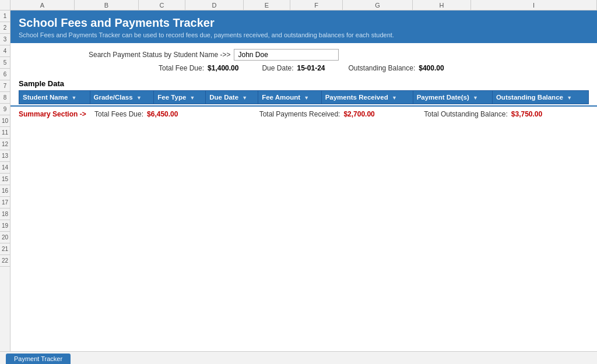 This screenshot has width=597, height=364. Describe the element at coordinates (452, 98) in the screenshot. I see `col-payment-dates: Payment Date(s) ▼` at that location.